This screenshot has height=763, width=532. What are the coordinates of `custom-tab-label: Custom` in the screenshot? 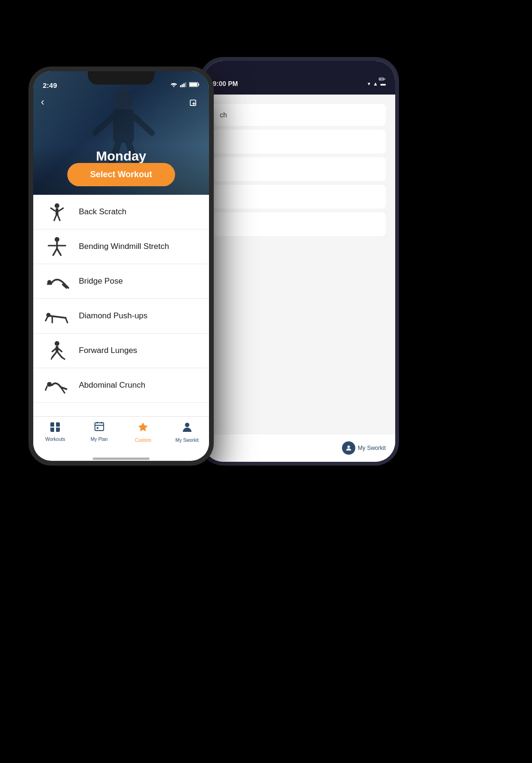 It's located at (143, 440).